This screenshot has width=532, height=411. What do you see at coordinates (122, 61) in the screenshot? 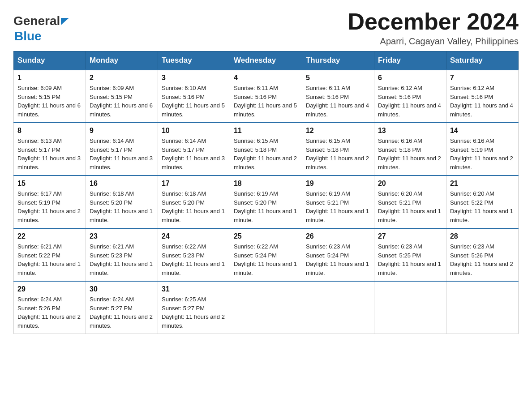
I see `header-monday: Monday` at bounding box center [122, 61].